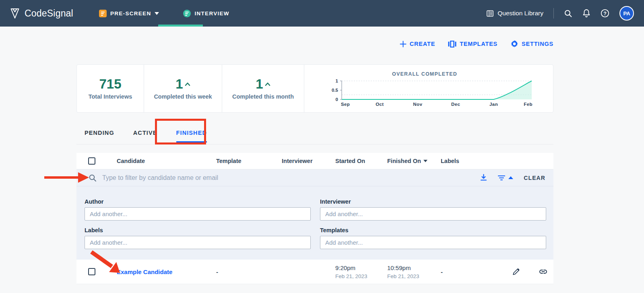  What do you see at coordinates (315, 272) in the screenshot?
I see `table-row: Example Candidate - 9:20pm Feb 21, 2023 …` at bounding box center [315, 272].